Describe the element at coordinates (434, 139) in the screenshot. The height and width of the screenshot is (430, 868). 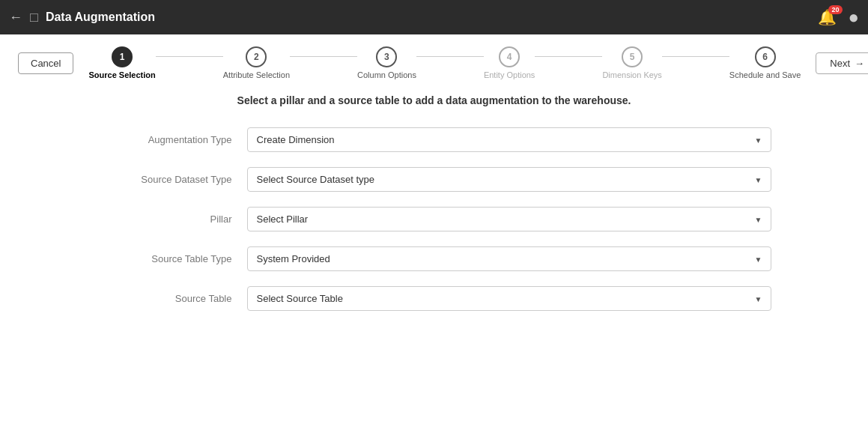
I see `augmentation-type-row: Augmentation Type Create Dimension Exten…` at that location.